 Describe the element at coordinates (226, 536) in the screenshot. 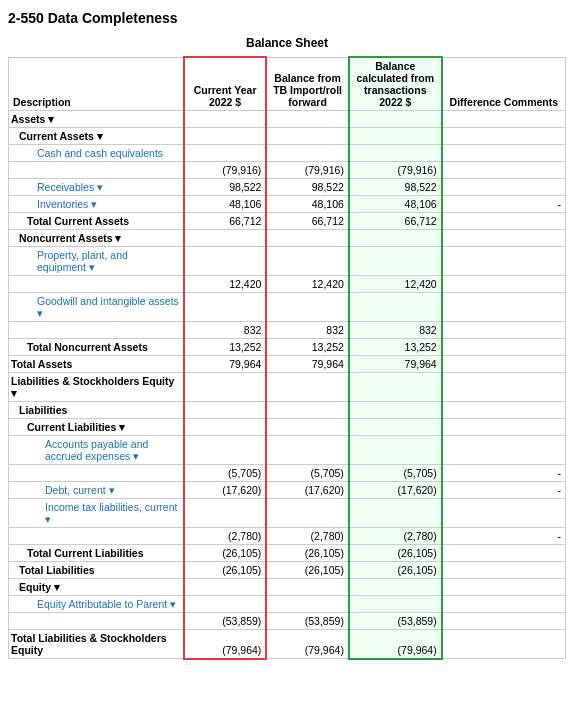

I see `row-current-year: (2,780)` at that location.